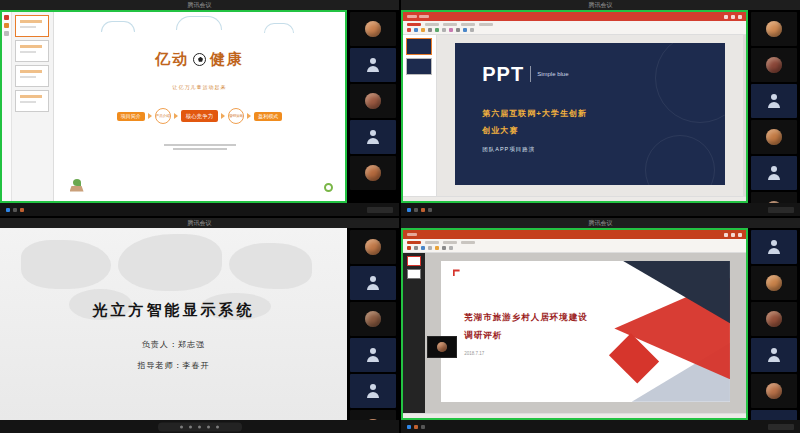  What do you see at coordinates (6, 18) in the screenshot?
I see `app-icon` at bounding box center [6, 18].